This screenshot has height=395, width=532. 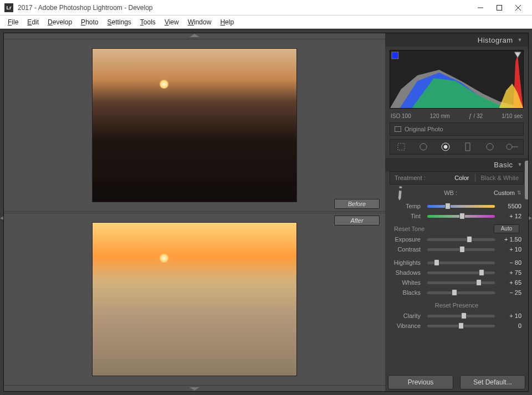 I want to click on titlebar: Lr 2017 - Adobe Photoshop Lightroom - De…, so click(x=266, y=8).